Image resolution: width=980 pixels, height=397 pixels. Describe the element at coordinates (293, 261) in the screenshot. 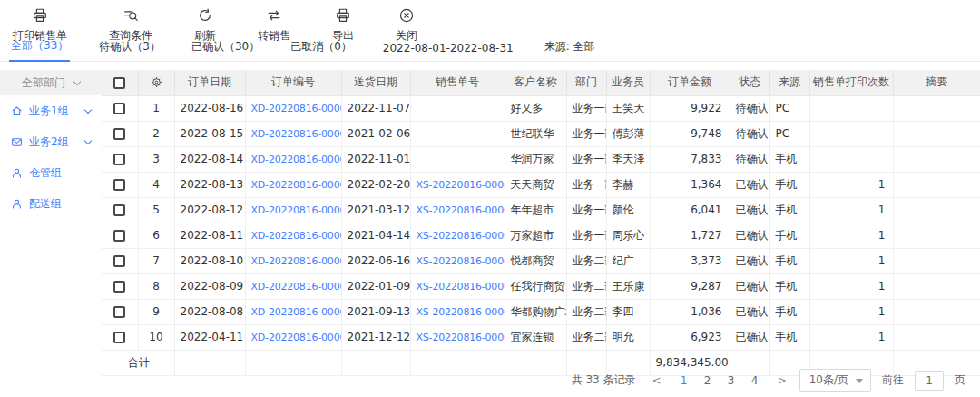

I see `cell-order-no-link: XD-20220816-000012` at that location.